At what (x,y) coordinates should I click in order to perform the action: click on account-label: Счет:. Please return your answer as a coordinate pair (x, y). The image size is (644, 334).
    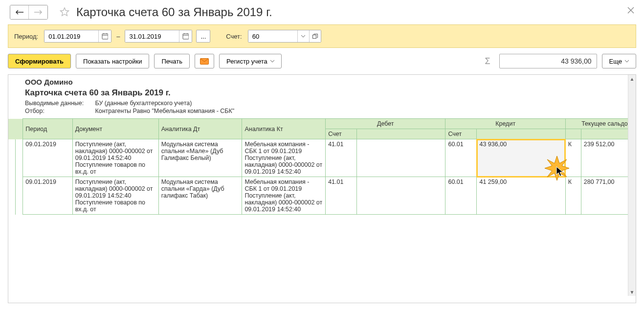
    Looking at the image, I should click on (234, 36).